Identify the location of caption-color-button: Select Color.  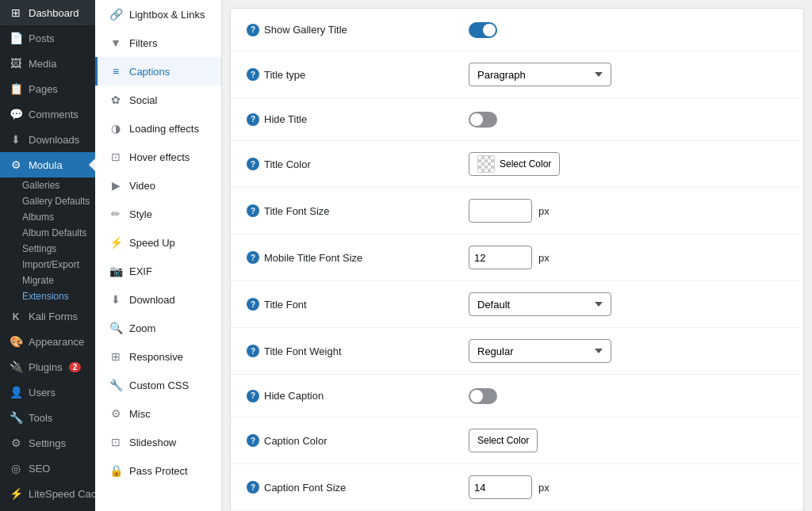
(503, 440).